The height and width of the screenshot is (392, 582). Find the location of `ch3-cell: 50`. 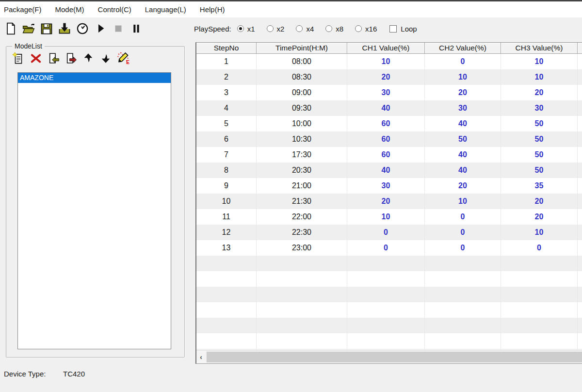

ch3-cell: 50 is located at coordinates (539, 155).